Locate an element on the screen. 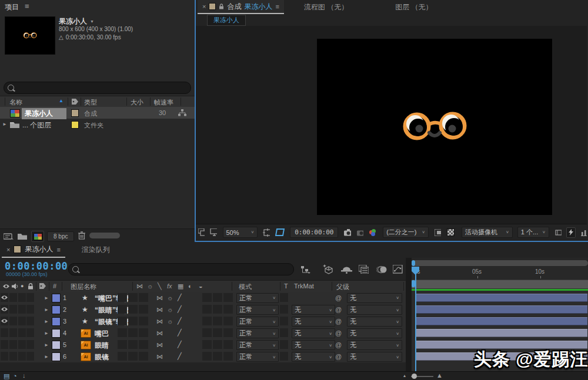  layer-row-4: ► 4 Ai 嘴巴 ⋈ ╱ 正常∨ 无∨ @ 无∨ is located at coordinates (203, 334).